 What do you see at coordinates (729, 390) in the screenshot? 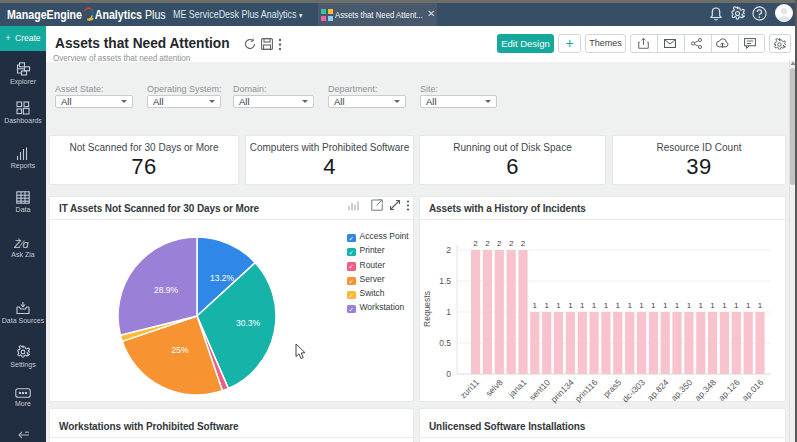
I see `svg-text: ap.126` at bounding box center [729, 390].